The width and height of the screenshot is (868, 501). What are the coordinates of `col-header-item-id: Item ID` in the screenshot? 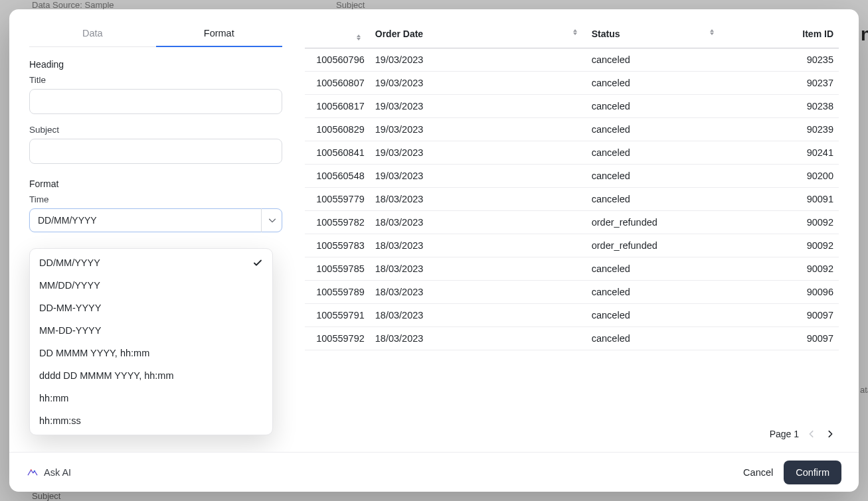 It's located at (781, 35).